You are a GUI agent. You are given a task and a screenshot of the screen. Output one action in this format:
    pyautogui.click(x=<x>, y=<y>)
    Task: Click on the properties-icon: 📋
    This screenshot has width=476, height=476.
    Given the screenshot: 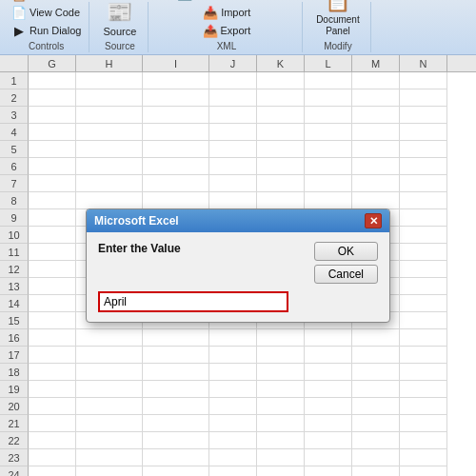 What is the action you would take?
    pyautogui.click(x=19, y=1)
    